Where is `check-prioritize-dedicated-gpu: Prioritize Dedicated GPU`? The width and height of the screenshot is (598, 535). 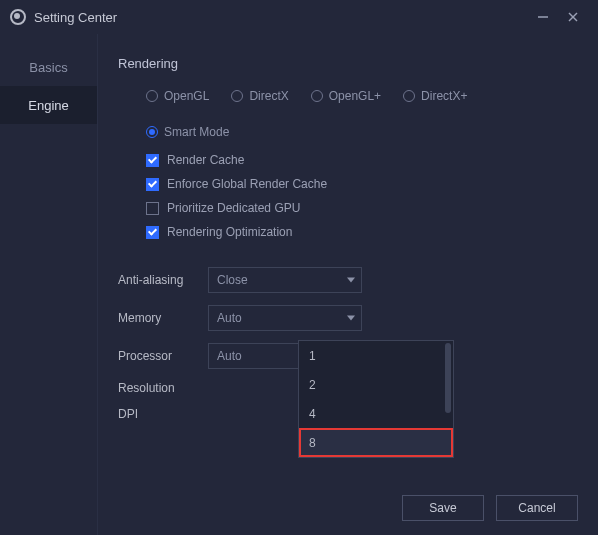 check-prioritize-dedicated-gpu: Prioritize Dedicated GPU is located at coordinates (359, 208).